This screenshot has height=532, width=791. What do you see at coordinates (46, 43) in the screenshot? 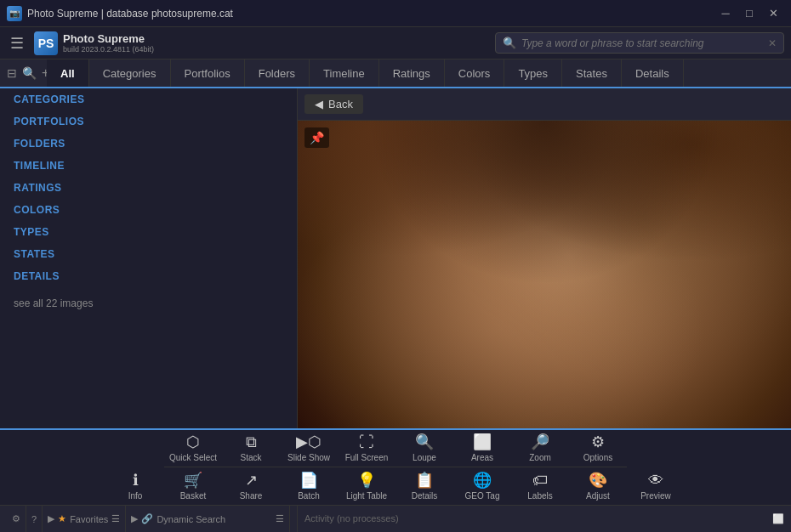
I see `logo-icon: PS` at bounding box center [46, 43].